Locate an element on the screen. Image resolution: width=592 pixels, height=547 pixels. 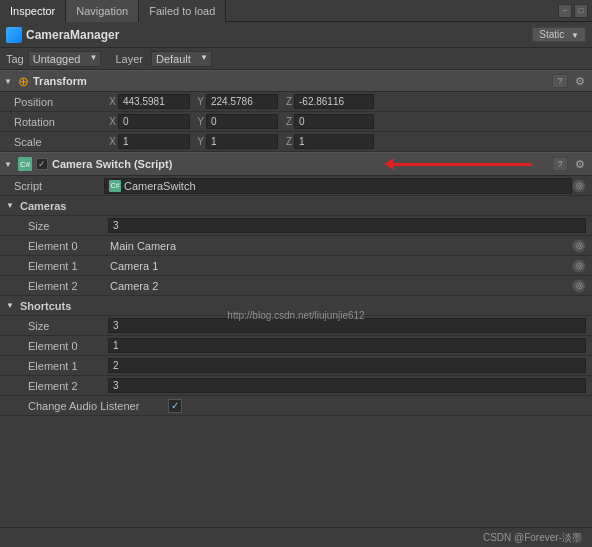
rotation-fields: X Y Z is located at coordinates (345, 122).